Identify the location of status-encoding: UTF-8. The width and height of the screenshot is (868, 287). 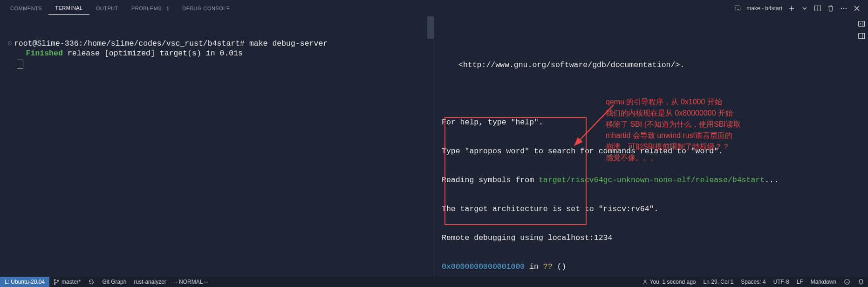
(781, 282).